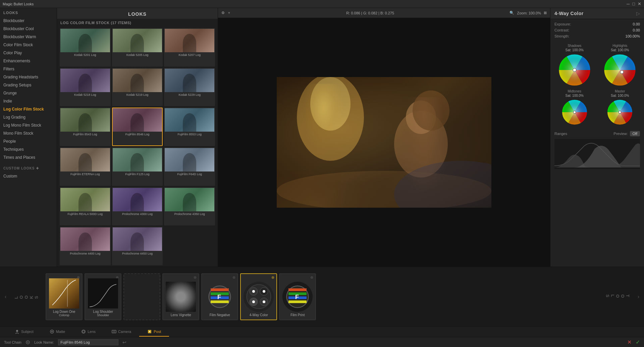 The image size is (644, 347). What do you see at coordinates (259, 297) in the screenshot?
I see `4way-color-icon` at bounding box center [259, 297].